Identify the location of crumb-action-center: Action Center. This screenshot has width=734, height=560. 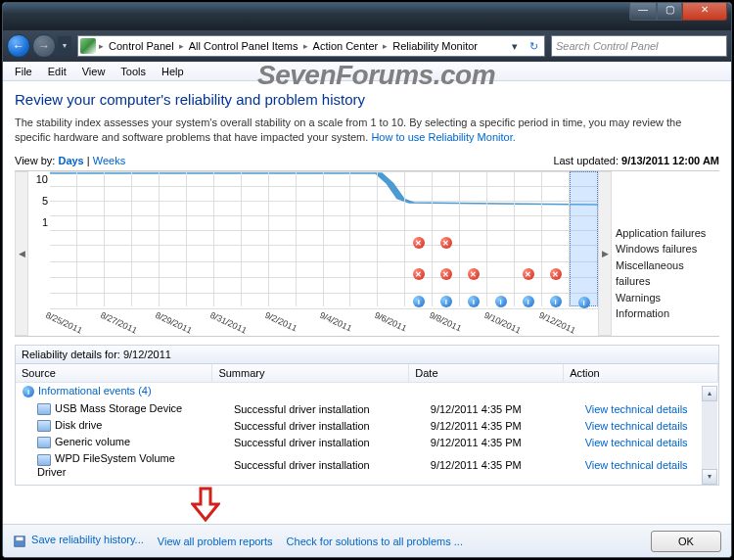
(346, 46).